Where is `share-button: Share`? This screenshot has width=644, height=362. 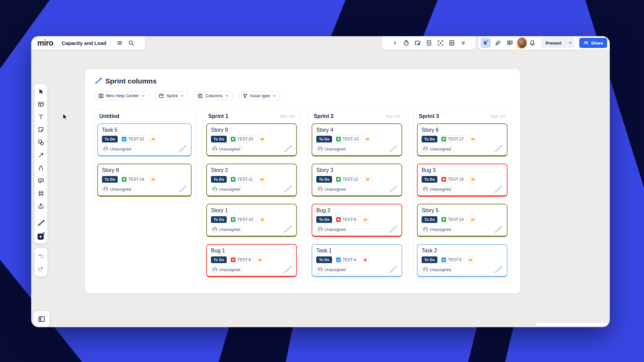 share-button: Share is located at coordinates (593, 43).